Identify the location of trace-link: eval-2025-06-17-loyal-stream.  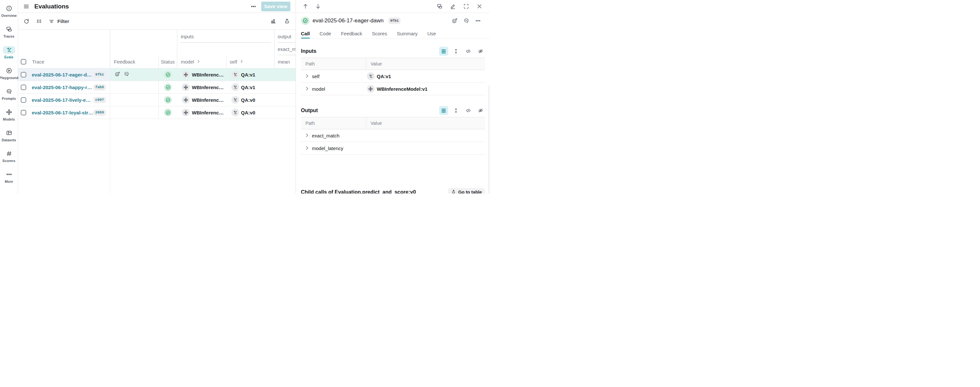
(62, 113).